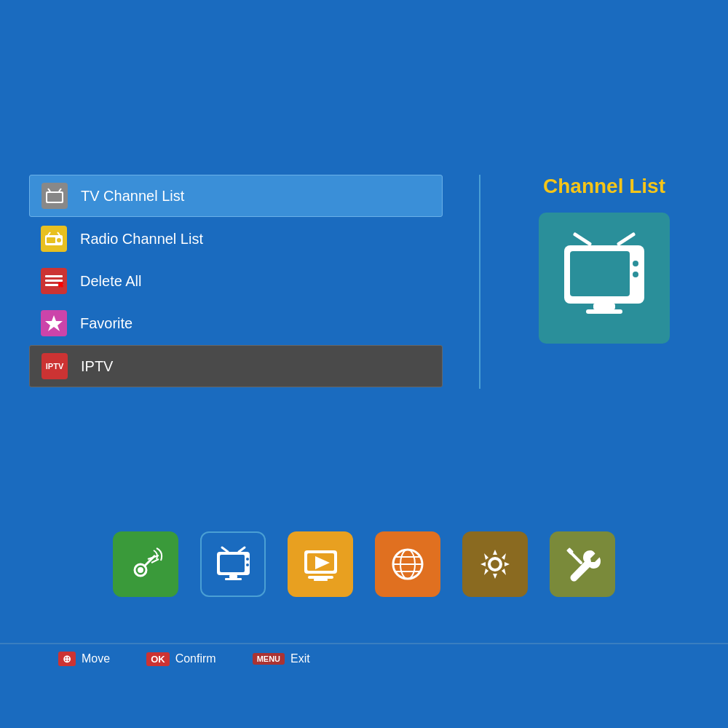 Image resolution: width=728 pixels, height=728 pixels. What do you see at coordinates (233, 564) in the screenshot?
I see `toolbar-tv` at bounding box center [233, 564].